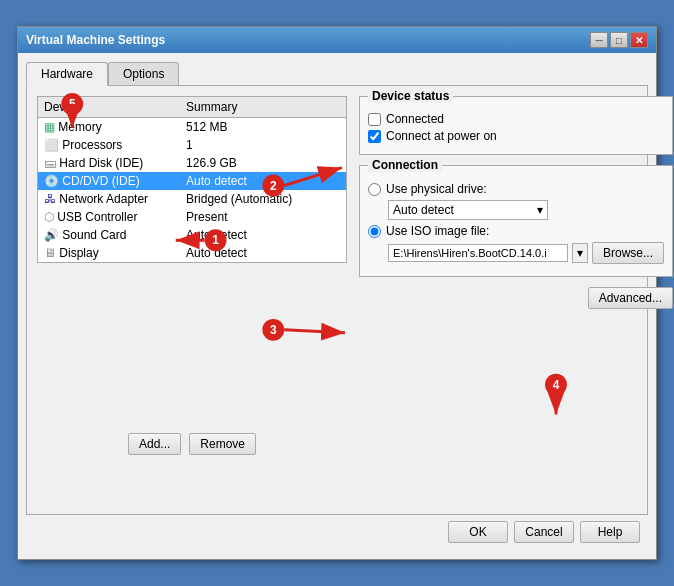  I want to click on device-cell: 💿 CD/DVD (IDE), so click(110, 181).